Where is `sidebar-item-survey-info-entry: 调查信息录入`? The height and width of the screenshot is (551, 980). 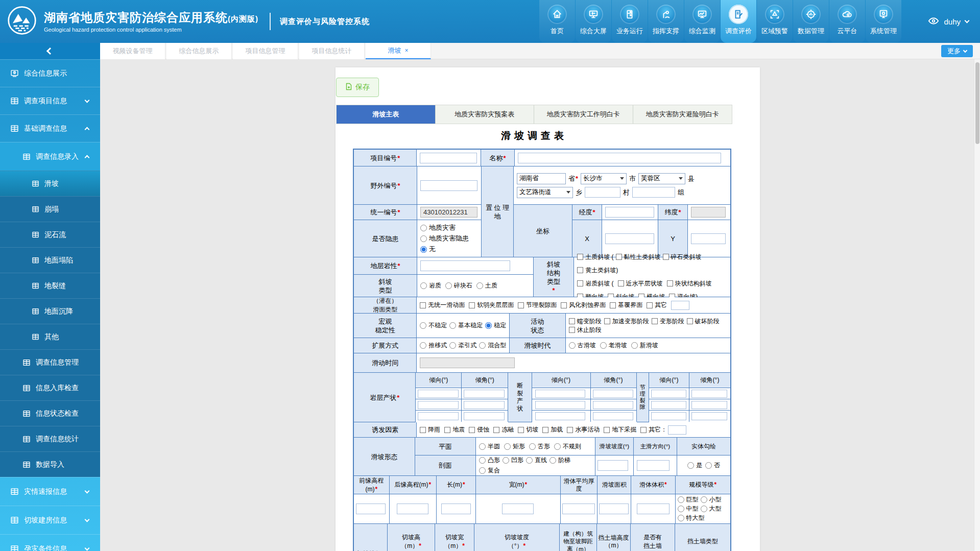
sidebar-item-survey-info-entry: 调查信息录入 is located at coordinates (50, 156).